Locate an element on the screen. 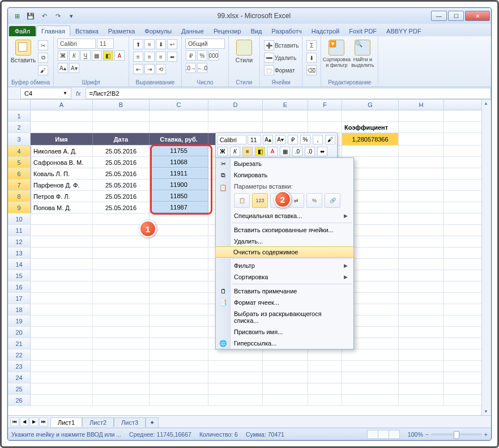 Image resolution: width=499 pixels, height=448 pixels. row-header-3: 3 is located at coordinates (19, 139).